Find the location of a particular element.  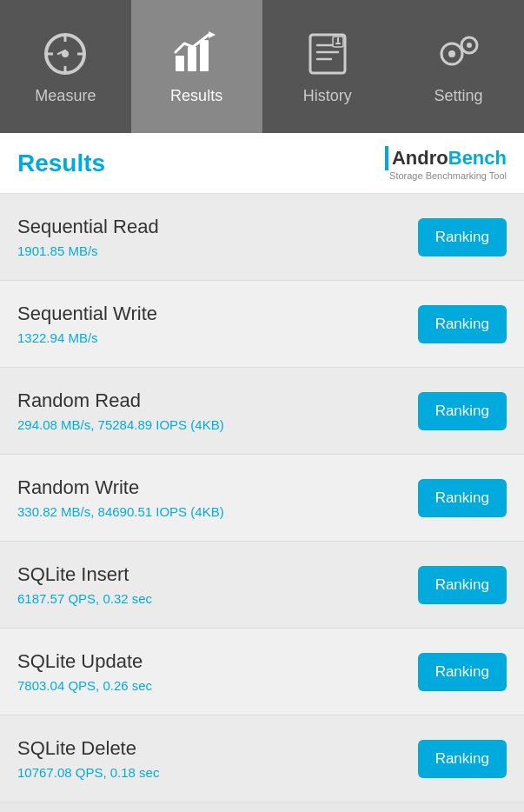

brand-name-row: AndroBench is located at coordinates (446, 158).